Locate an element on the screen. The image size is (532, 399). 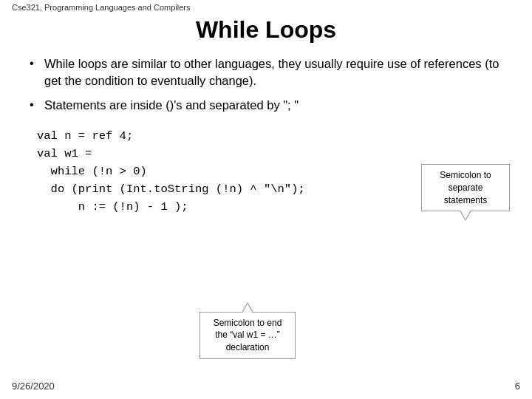
course-label: Cse321, Programming Languages and Compil… is located at coordinates (101, 8).